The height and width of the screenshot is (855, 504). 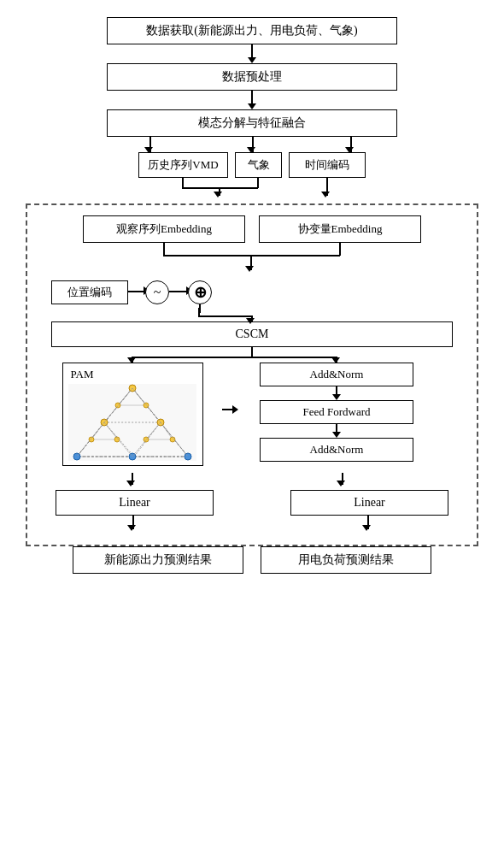 What do you see at coordinates (259, 164) in the screenshot?
I see `weather-label: 气象` at bounding box center [259, 164].